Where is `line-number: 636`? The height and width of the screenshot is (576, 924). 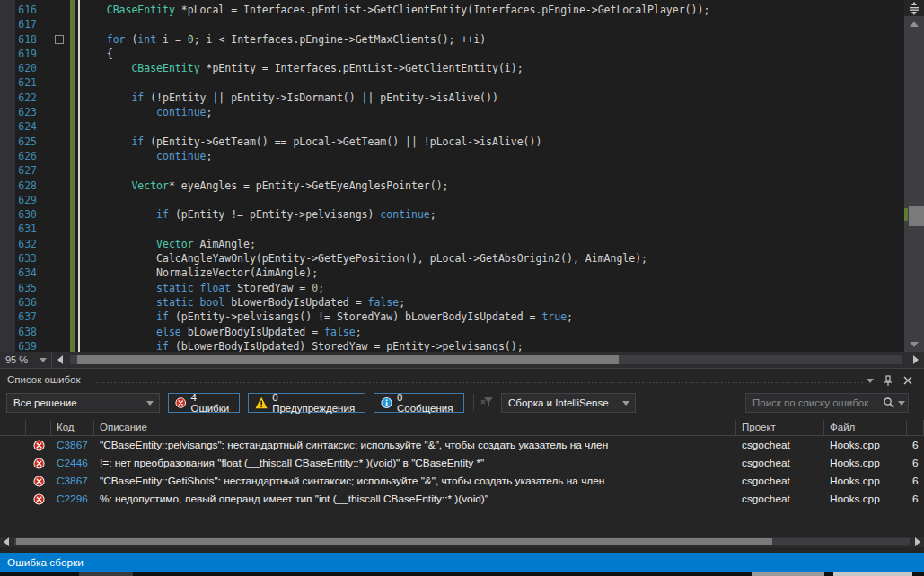 line-number: 636 is located at coordinates (26, 302).